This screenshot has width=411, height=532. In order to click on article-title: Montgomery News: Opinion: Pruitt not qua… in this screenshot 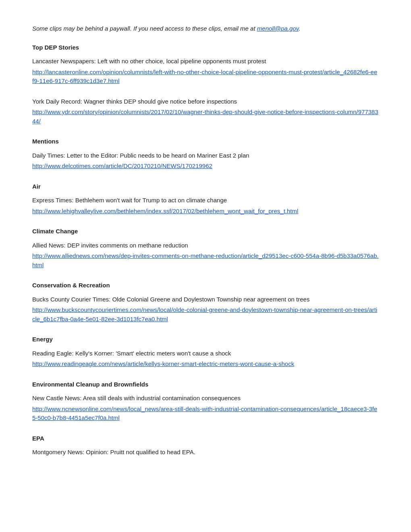, I will do `click(206, 452)`.